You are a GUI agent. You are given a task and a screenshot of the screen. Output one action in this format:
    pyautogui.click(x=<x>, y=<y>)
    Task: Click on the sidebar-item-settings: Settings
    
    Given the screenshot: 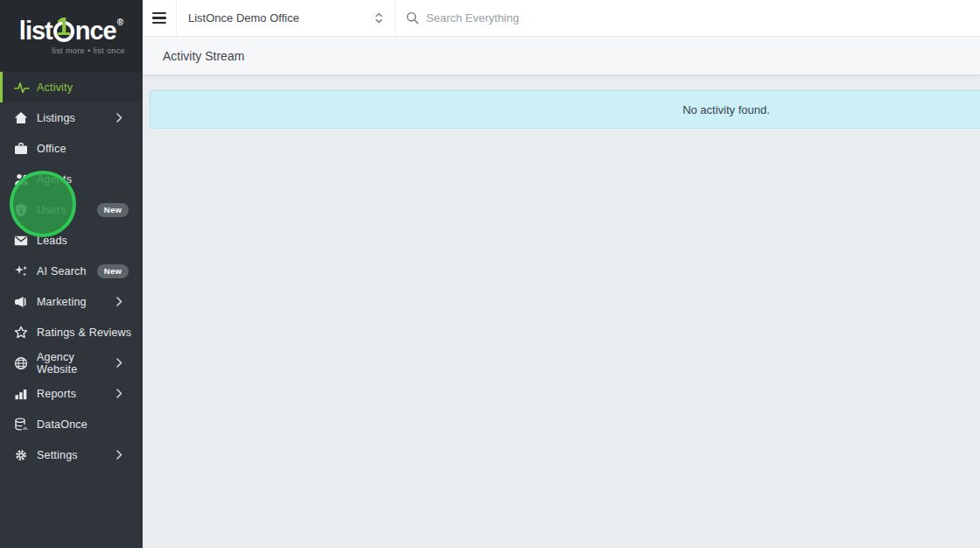 What is the action you would take?
    pyautogui.click(x=72, y=455)
    